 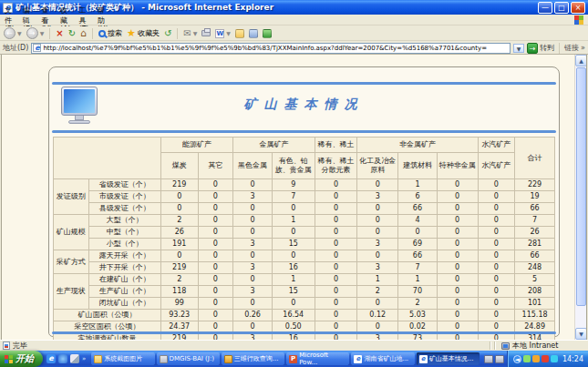 I want to click on taskbar-button: e湖南省矿山地..., so click(x=383, y=359).